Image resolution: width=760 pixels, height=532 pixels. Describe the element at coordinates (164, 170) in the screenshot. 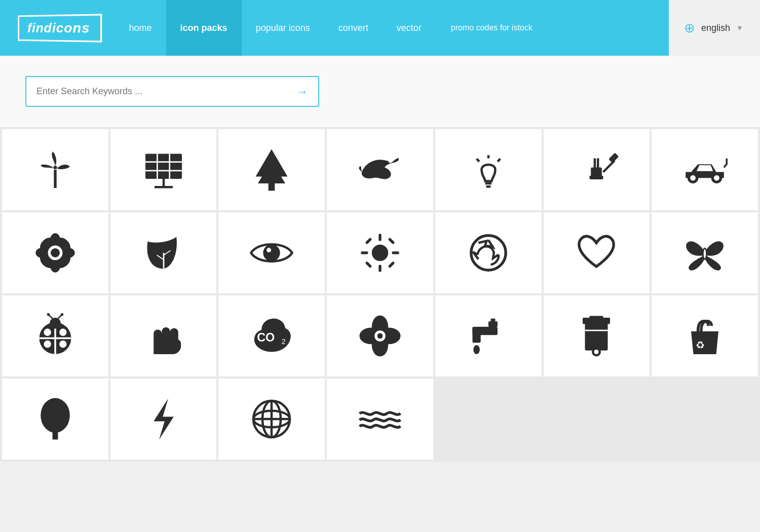

I see `icon-solar-panel` at that location.